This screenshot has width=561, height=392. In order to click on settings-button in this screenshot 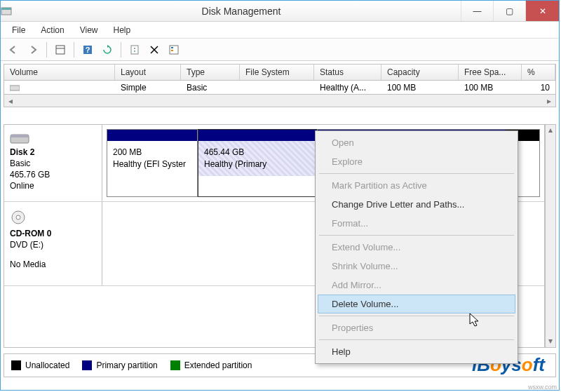, I will do `click(135, 50)`.